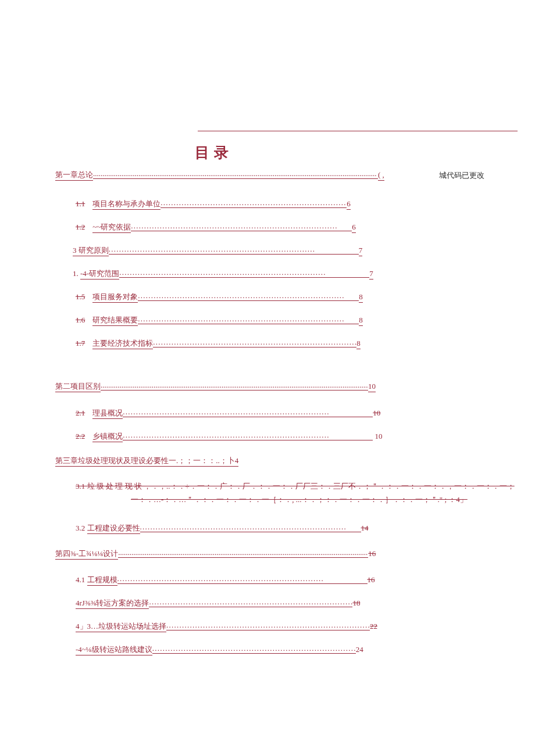  I want to click on toc-label: 乡镇概况, so click(108, 436).